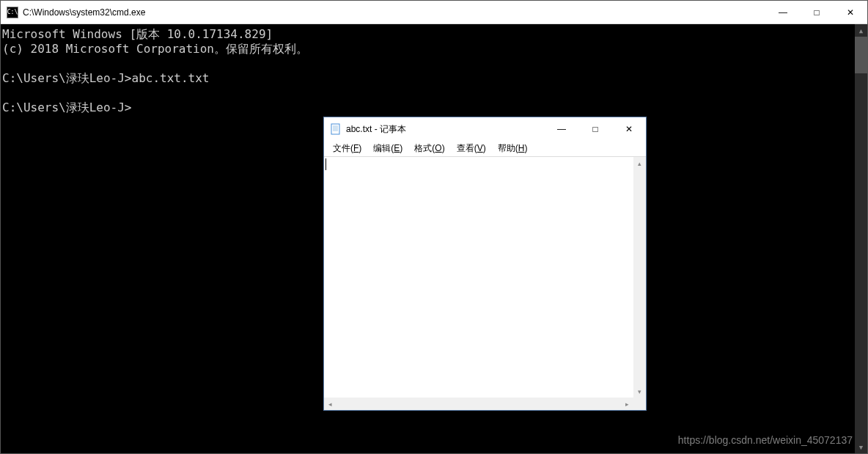  What do you see at coordinates (861, 55) in the screenshot?
I see `scroll-thumb` at bounding box center [861, 55].